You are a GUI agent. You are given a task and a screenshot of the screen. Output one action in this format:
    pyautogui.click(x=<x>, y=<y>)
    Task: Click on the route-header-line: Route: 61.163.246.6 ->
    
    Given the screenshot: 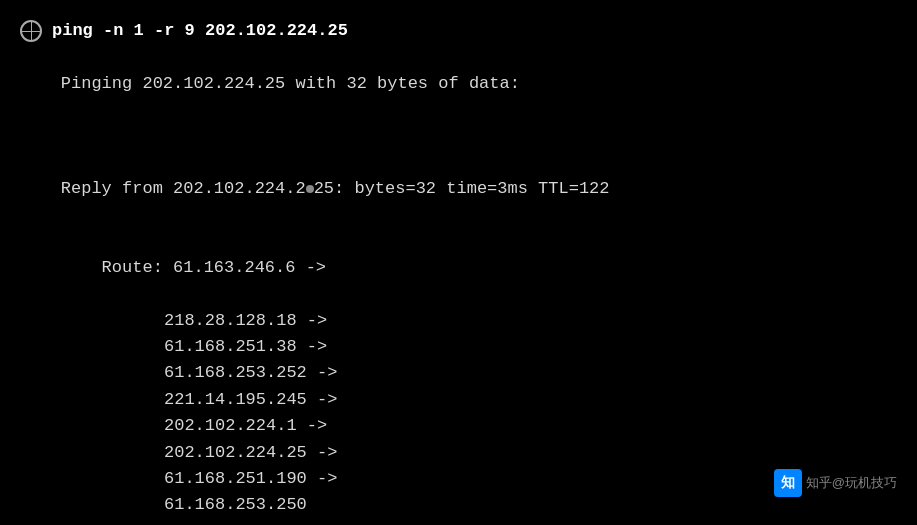 What is the action you would take?
    pyautogui.click(x=458, y=268)
    